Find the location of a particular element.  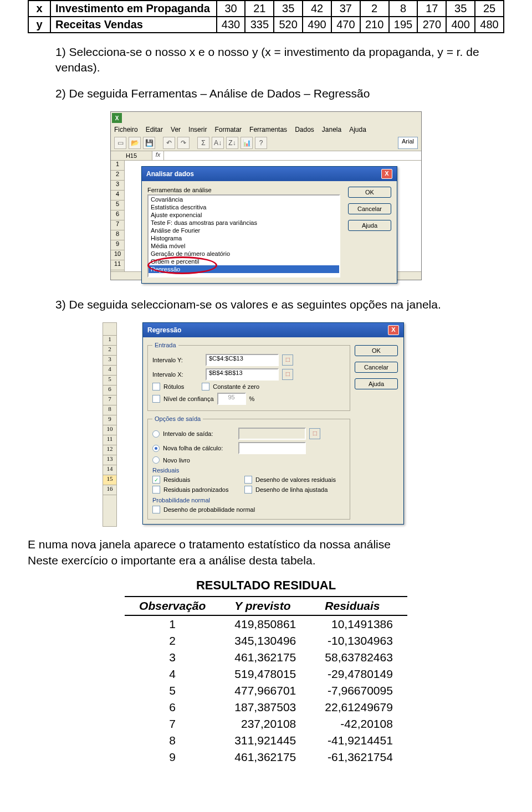

formula-bar is located at coordinates (293, 156).